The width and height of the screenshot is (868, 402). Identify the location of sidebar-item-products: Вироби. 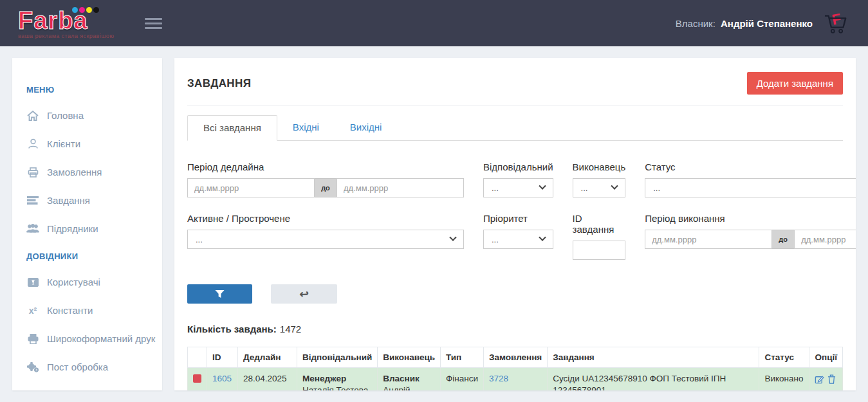
(88, 390).